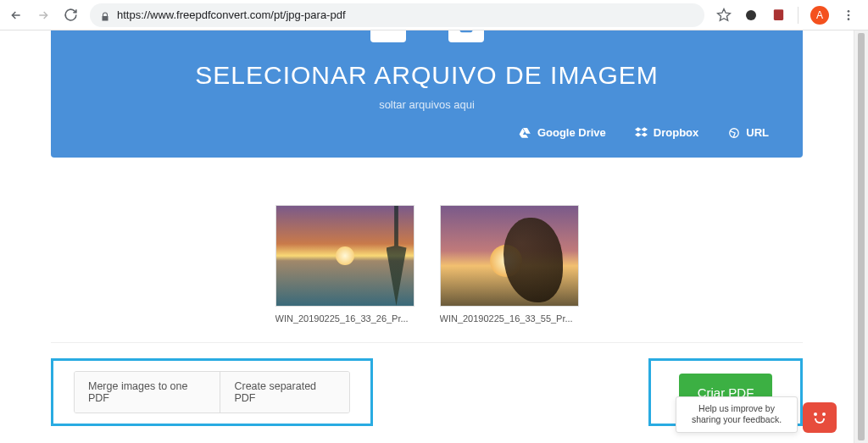 The height and width of the screenshot is (443, 868). What do you see at coordinates (466, 36) in the screenshot?
I see `file-type-icon` at bounding box center [466, 36].